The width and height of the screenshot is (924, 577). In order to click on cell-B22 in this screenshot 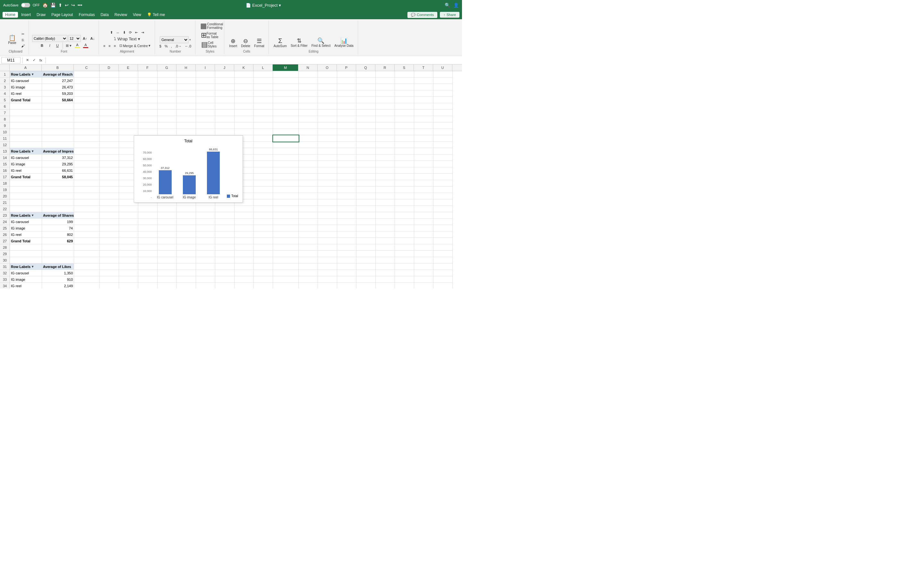, I will do `click(58, 209)`.